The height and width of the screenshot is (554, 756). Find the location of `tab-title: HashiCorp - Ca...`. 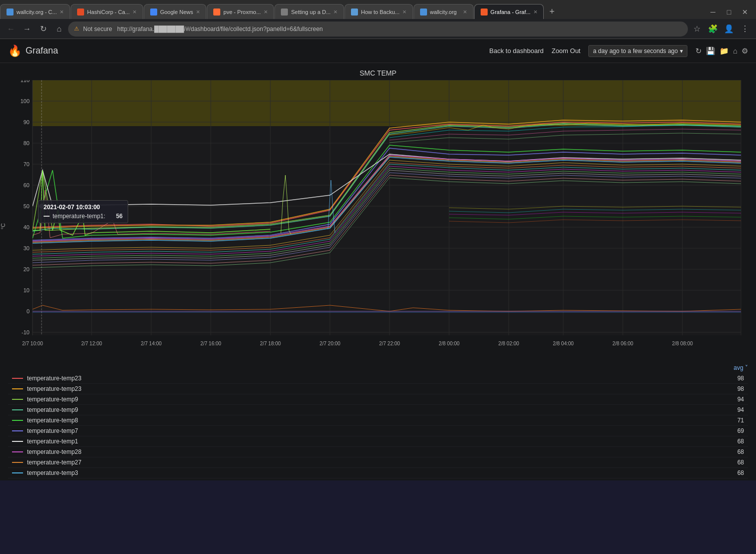

tab-title: HashiCorp - Ca... is located at coordinates (108, 12).